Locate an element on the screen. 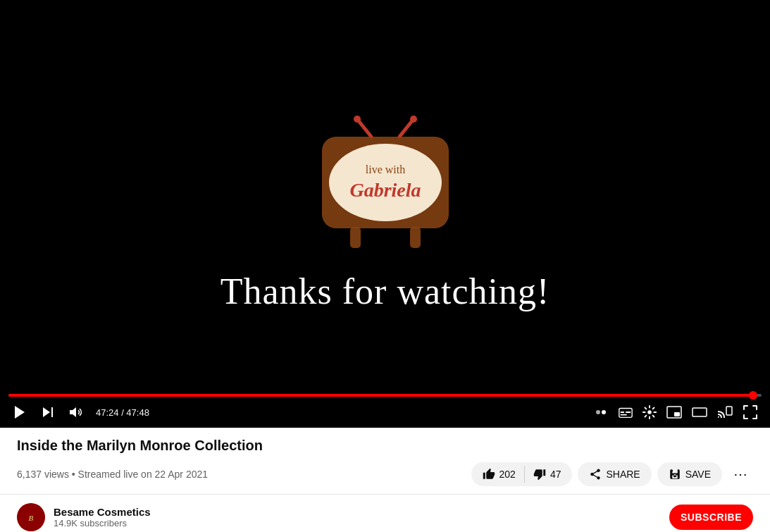 The width and height of the screenshot is (770, 532). subtitles-icon is located at coordinates (626, 412).